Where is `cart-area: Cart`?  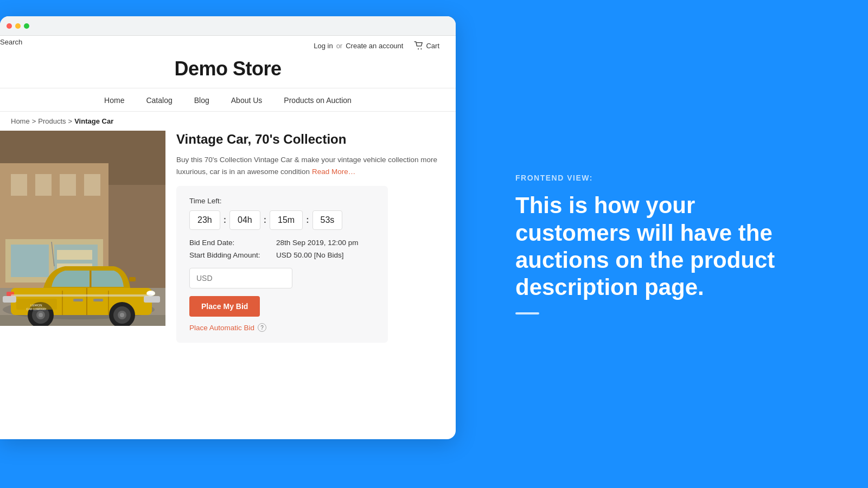 cart-area: Cart is located at coordinates (426, 46).